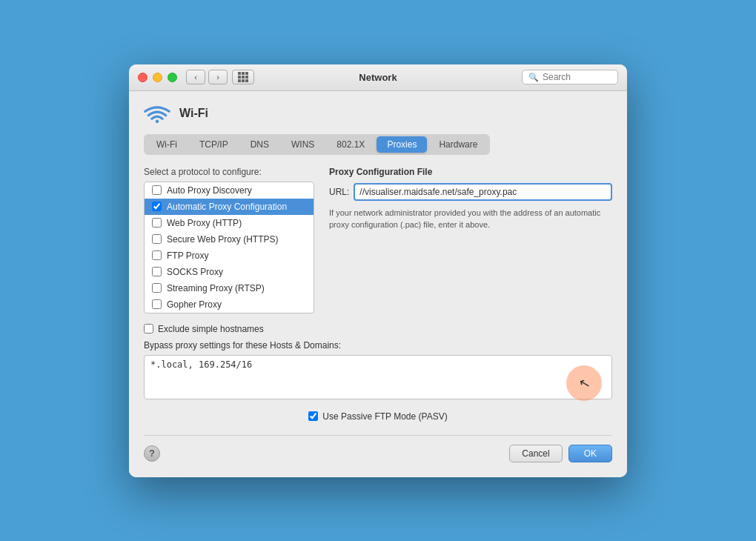  Describe the element at coordinates (378, 379) in the screenshot. I see `bypass-container: ↖` at that location.